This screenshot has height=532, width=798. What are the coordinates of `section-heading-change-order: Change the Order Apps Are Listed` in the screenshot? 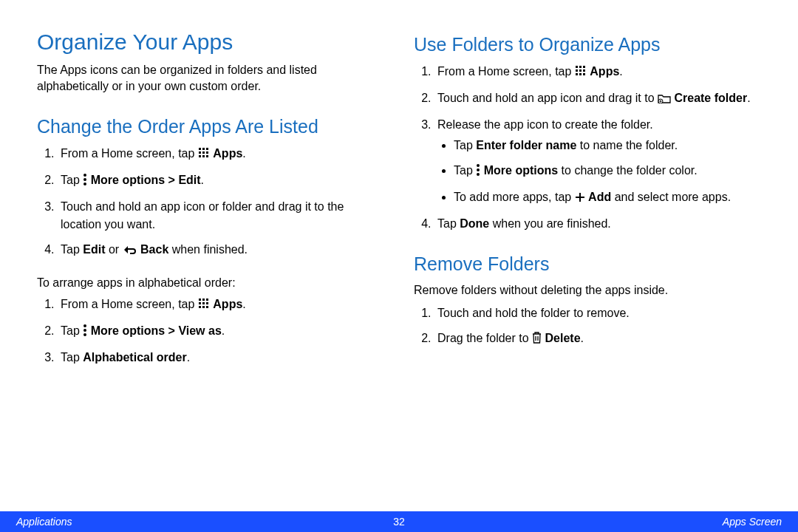 It's located at (211, 127).